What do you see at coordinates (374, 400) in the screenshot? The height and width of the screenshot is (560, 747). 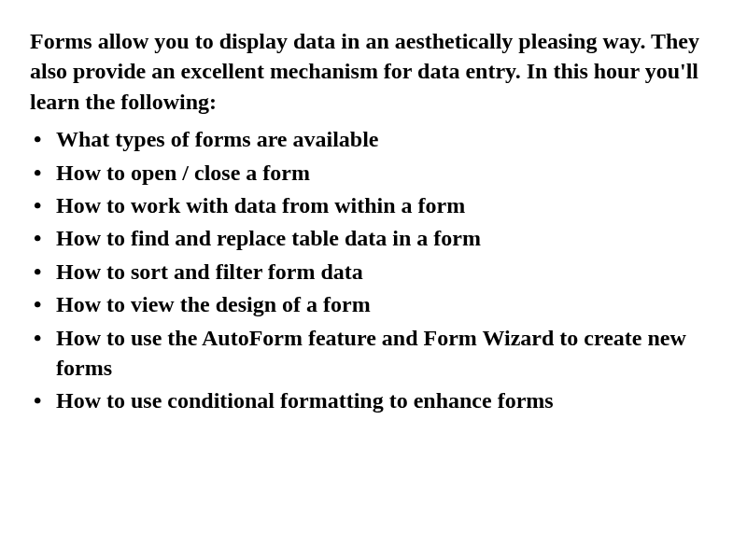 I see `list-item: How to use conditional formatting to enh…` at bounding box center [374, 400].